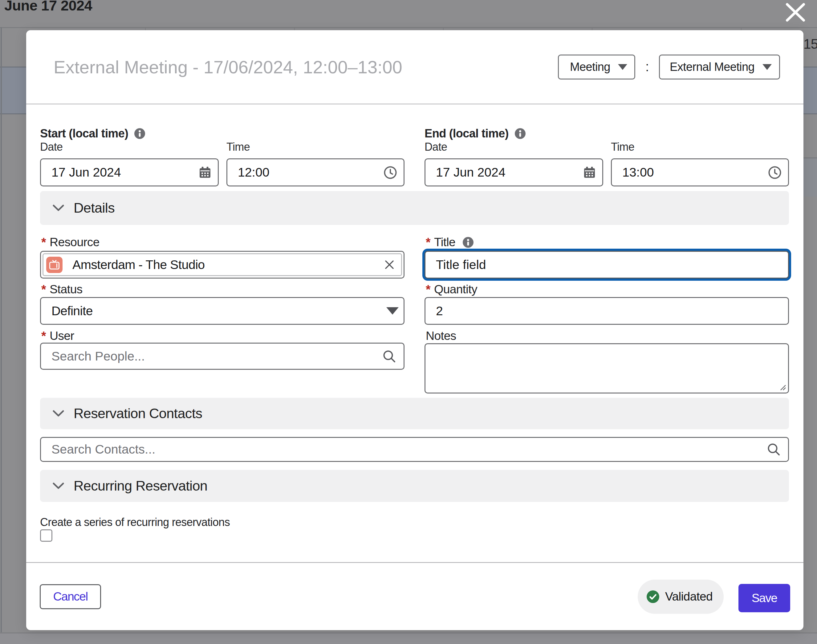 Image resolution: width=817 pixels, height=644 pixels. What do you see at coordinates (409, 28) in the screenshot?
I see `calendar-header-divider` at bounding box center [409, 28].